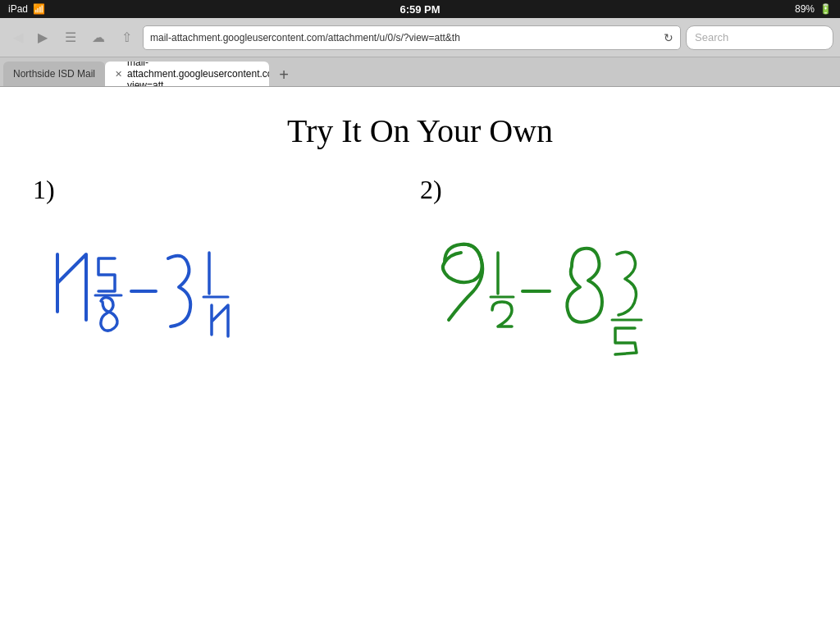  I want to click on bookmarks-button: ☰, so click(71, 38).